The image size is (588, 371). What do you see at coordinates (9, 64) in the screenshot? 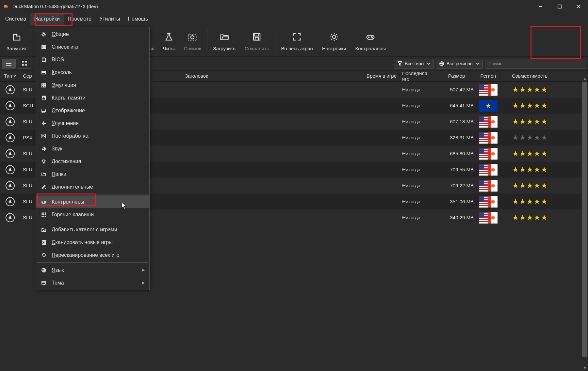
I see `view-list-button` at bounding box center [9, 64].